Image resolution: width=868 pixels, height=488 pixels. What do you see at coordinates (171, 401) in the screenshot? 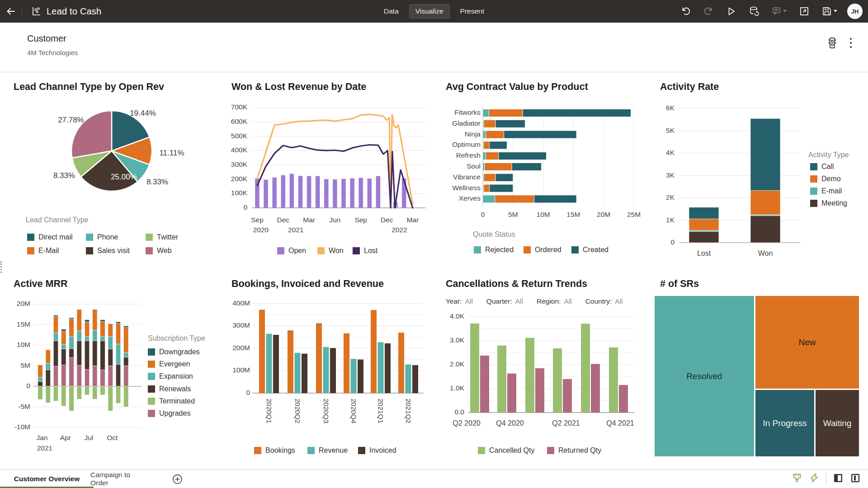
I see `legend-item: Terminated` at bounding box center [171, 401].